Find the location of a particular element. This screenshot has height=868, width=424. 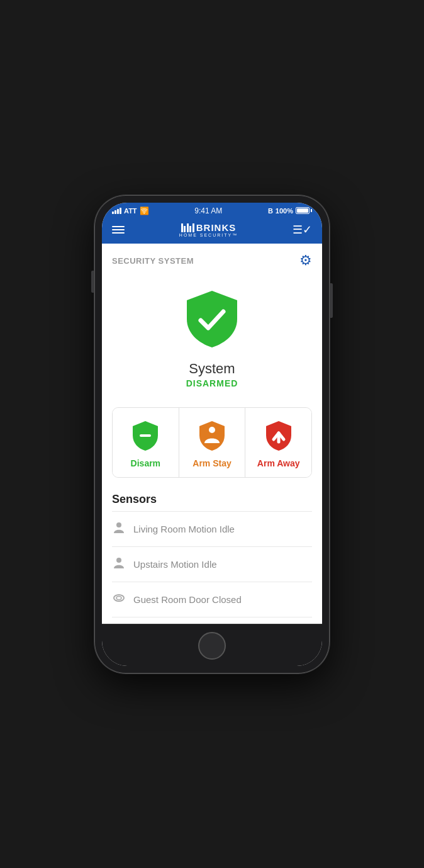

arm-stay-shield-icon is located at coordinates (212, 436).